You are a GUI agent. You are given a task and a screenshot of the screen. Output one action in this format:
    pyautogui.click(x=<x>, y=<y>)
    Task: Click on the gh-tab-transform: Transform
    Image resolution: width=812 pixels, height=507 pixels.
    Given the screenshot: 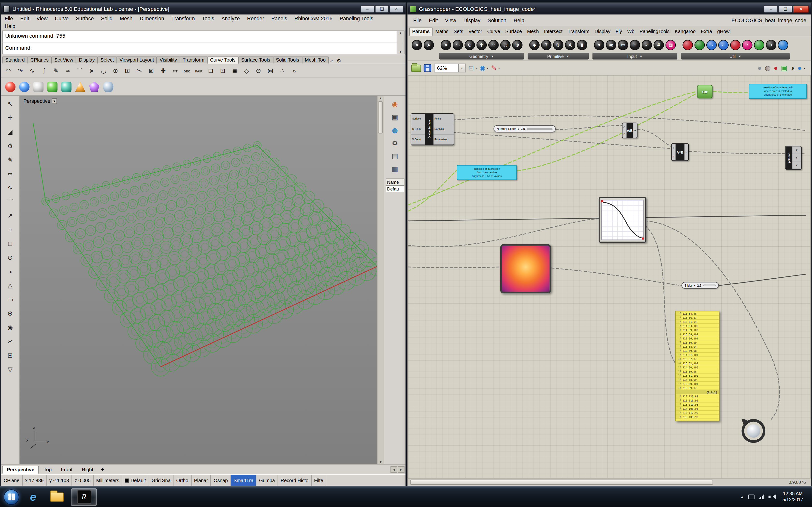 What is the action you would take?
    pyautogui.click(x=578, y=32)
    